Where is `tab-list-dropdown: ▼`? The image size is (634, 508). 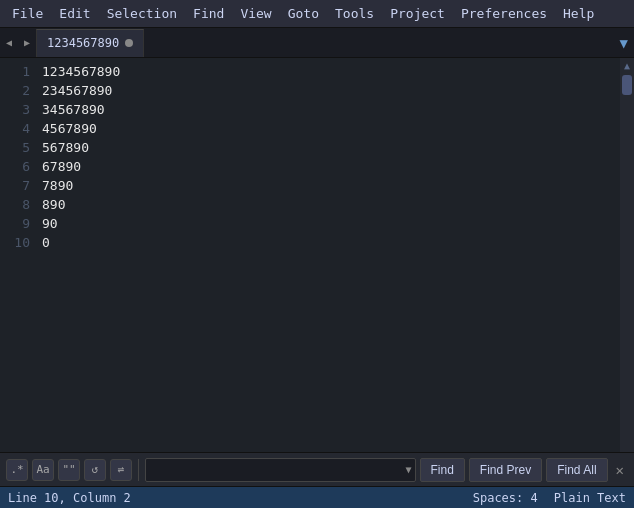
tab-list-dropdown: ▼ is located at coordinates (624, 43).